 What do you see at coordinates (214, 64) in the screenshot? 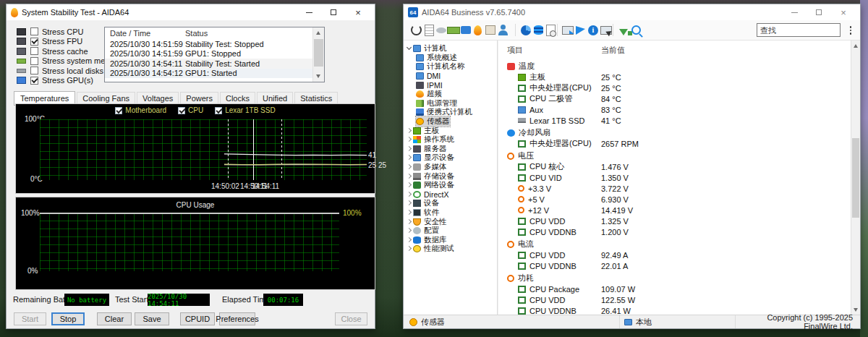
I see `log-row: 2025/10/30 14:54:11Stability Test: Start…` at bounding box center [214, 64].